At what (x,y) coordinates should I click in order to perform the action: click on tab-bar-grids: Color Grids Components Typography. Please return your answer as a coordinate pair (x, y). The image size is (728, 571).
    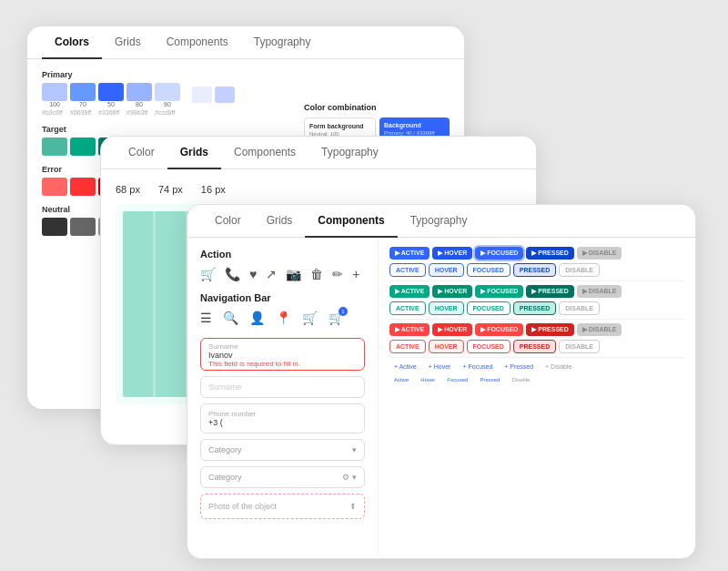
    Looking at the image, I should click on (318, 153).